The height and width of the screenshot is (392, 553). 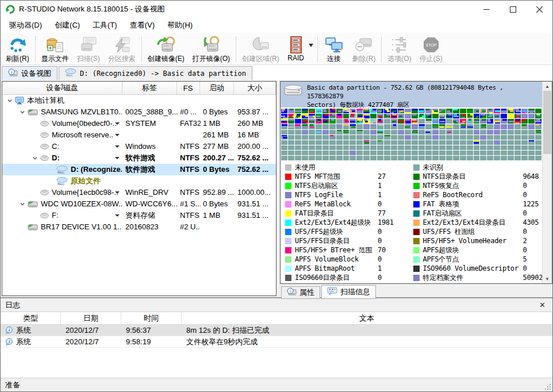 What do you see at coordinates (139, 124) in the screenshot?
I see `tree-row-2: Volume{0bedecf0-..SYSTEMFAT321 MB260 MB` at bounding box center [139, 124].